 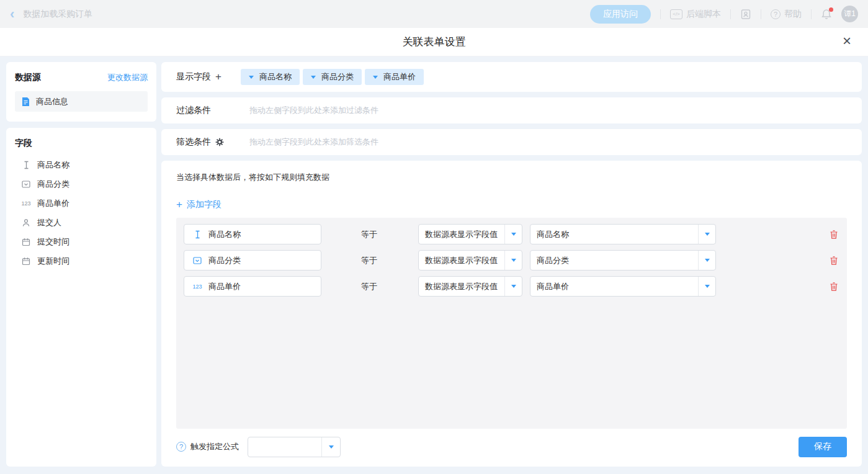 I want to click on rule-field-label: 商品单价, so click(x=225, y=287).